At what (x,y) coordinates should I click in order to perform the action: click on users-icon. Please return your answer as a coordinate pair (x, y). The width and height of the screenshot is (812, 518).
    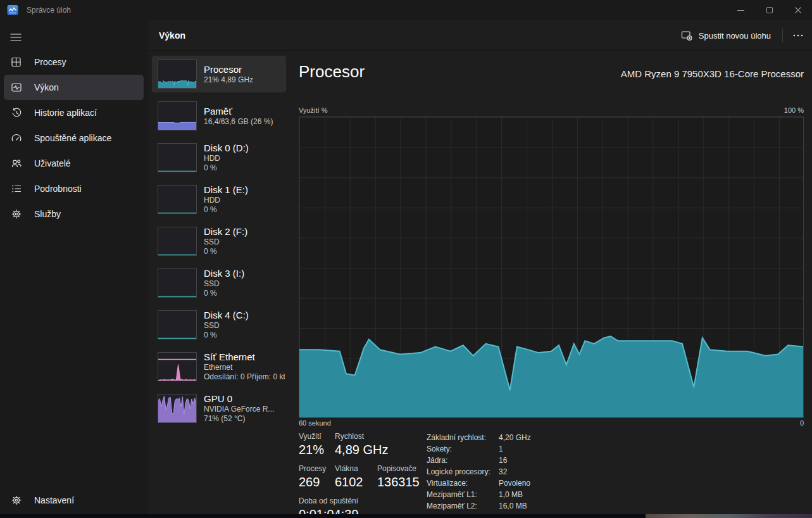
    Looking at the image, I should click on (16, 163).